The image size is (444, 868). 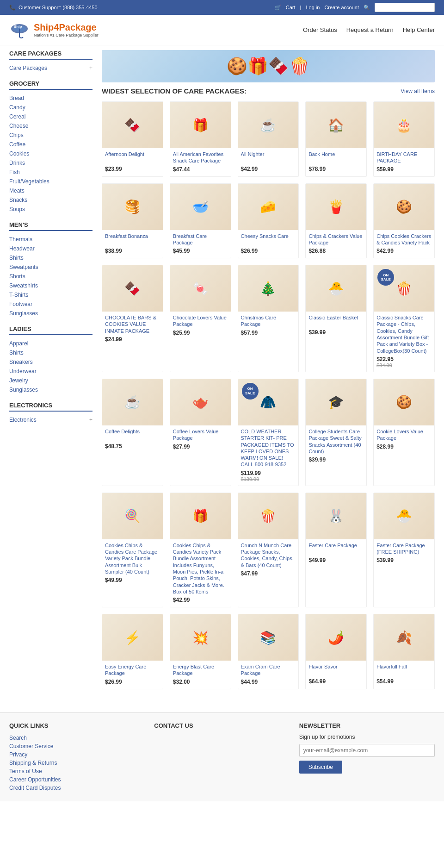 What do you see at coordinates (418, 91) in the screenshot?
I see `view-all-link: View all Items` at bounding box center [418, 91].